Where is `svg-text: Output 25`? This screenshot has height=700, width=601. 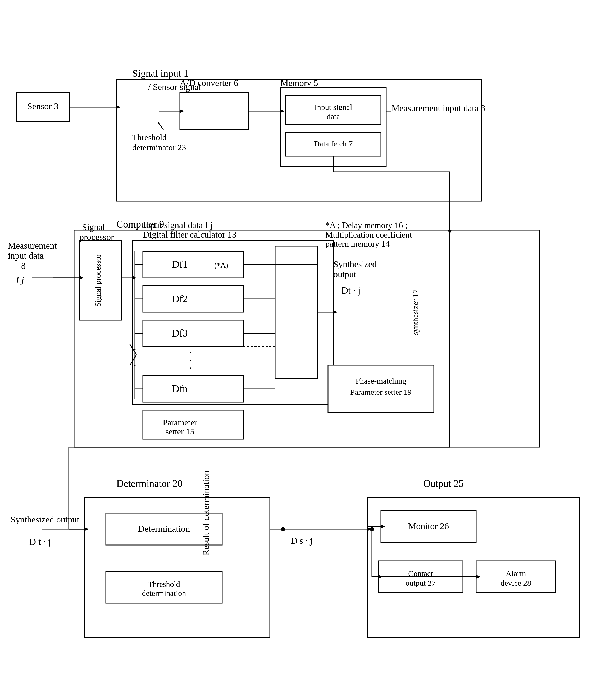
svg-text: Output 25 is located at coordinates (444, 483).